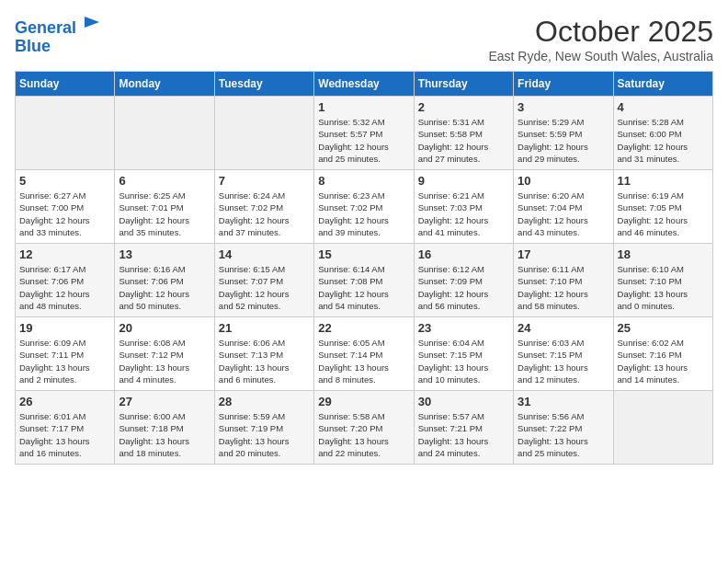 The width and height of the screenshot is (728, 563). I want to click on day-number: 1, so click(364, 107).